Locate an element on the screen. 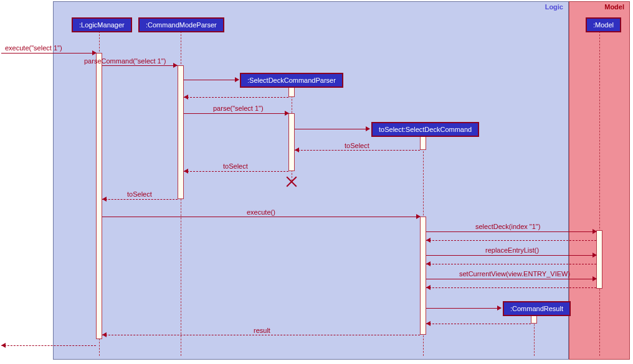 This screenshot has width=633, height=364. arrow-replace-ret is located at coordinates (511, 264).